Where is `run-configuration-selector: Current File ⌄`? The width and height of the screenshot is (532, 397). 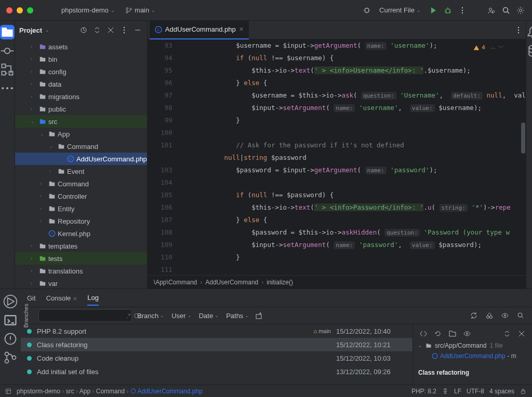
run-configuration-selector: Current File ⌄ is located at coordinates (400, 10).